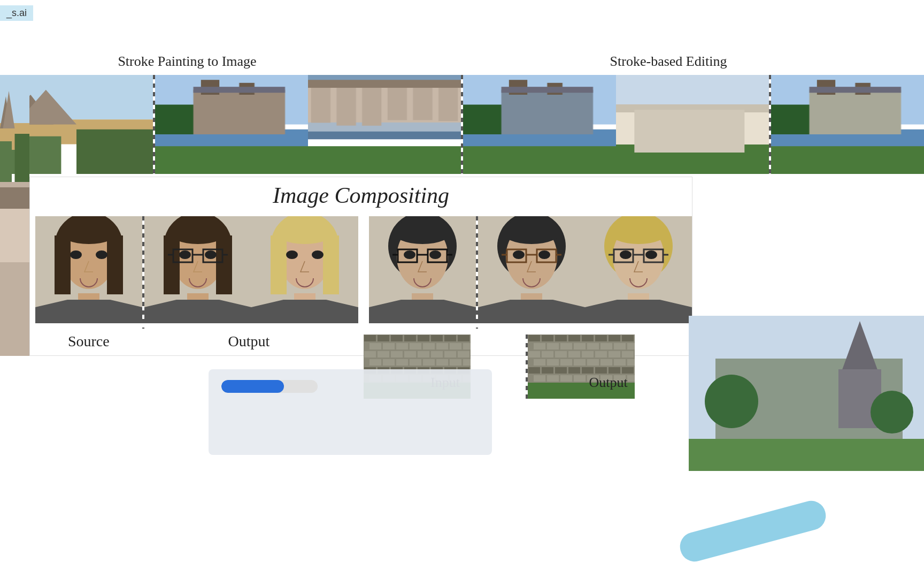  Describe the element at coordinates (198, 272) in the screenshot. I see `comp-output-girl1-glasses` at that location.